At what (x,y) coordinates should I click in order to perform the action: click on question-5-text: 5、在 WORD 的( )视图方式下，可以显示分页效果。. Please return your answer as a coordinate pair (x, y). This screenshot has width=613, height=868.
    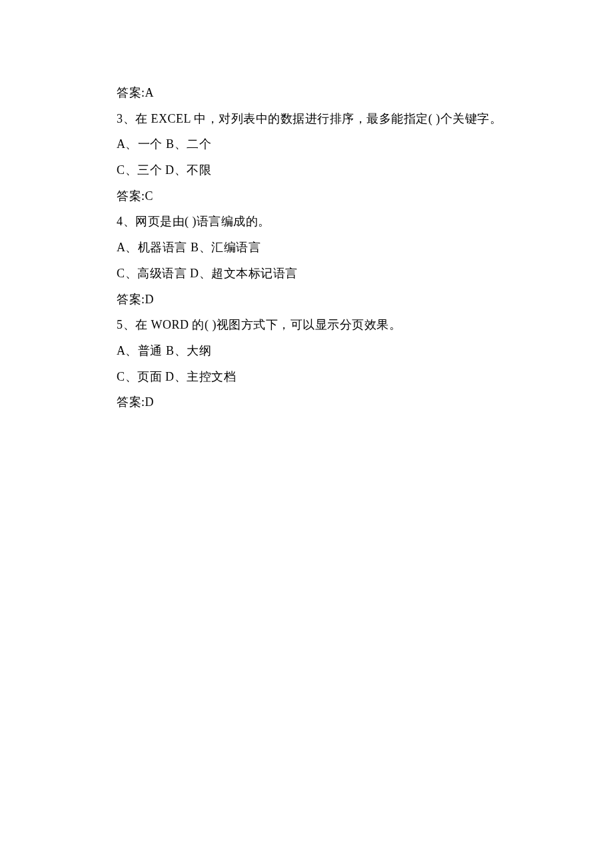
    Looking at the image, I should click on (306, 325).